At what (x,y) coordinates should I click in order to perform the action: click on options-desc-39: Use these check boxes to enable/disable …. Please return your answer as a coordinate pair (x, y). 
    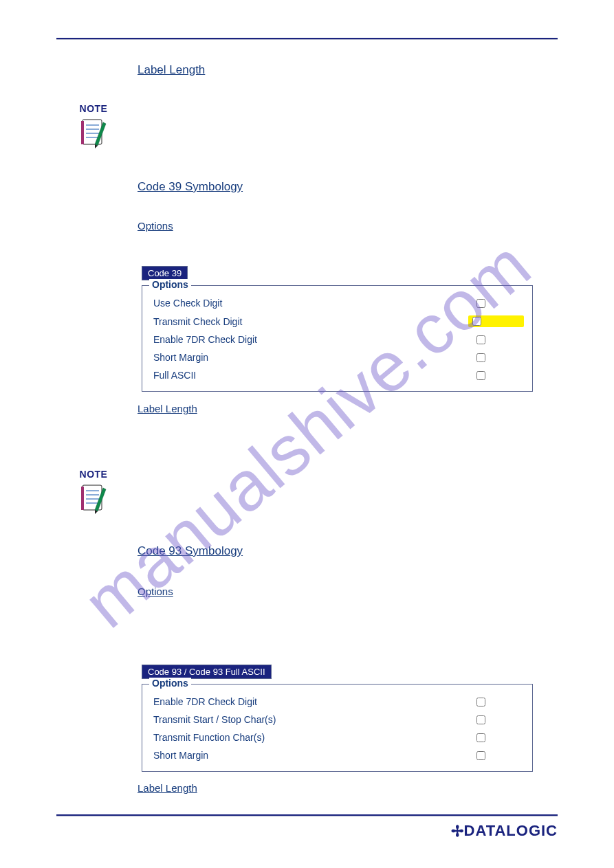
    Looking at the image, I should click on (348, 242).